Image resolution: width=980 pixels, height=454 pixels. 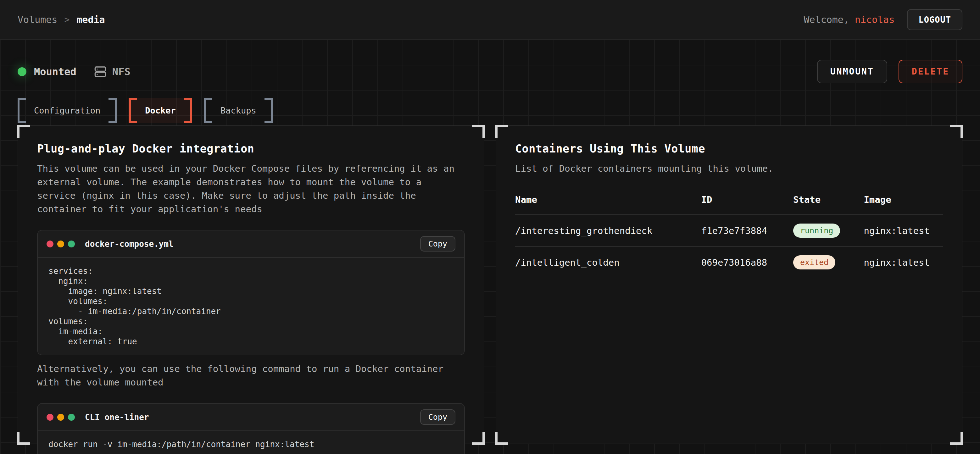 What do you see at coordinates (67, 20) in the screenshot?
I see `chevron-right-icon: >` at bounding box center [67, 20].